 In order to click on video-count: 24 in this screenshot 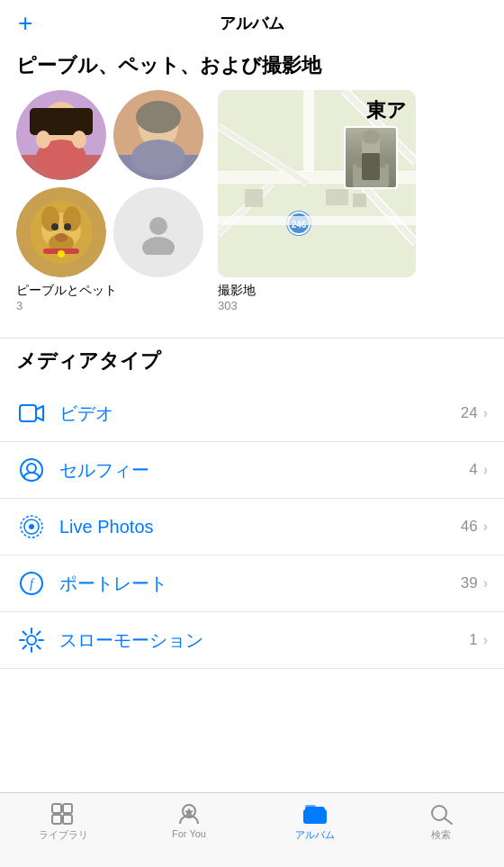, I will do `click(470, 413)`.